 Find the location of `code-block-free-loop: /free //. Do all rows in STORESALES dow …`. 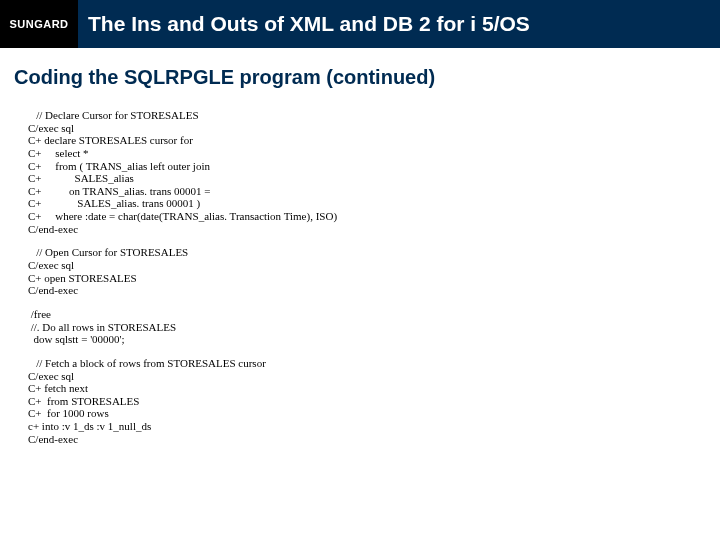

code-block-free-loop: /free //. Do all rows in STORESALES dow … is located at coordinates (367, 327).